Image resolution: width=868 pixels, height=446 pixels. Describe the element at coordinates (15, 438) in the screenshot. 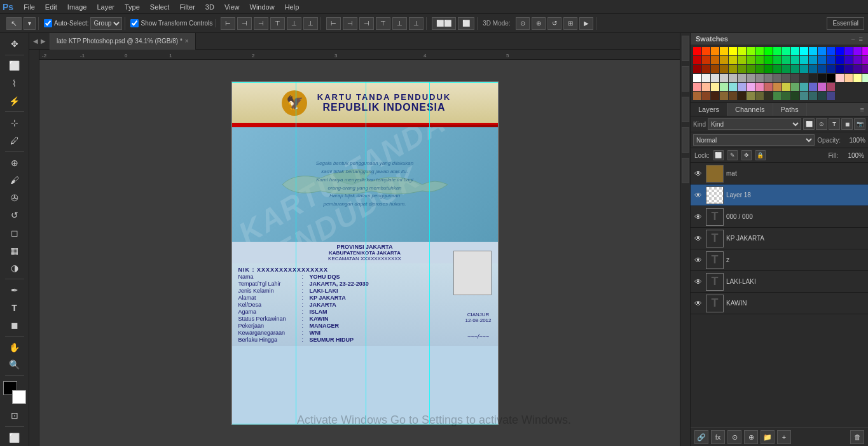

I see `screen-mode-btn: ⬜` at that location.